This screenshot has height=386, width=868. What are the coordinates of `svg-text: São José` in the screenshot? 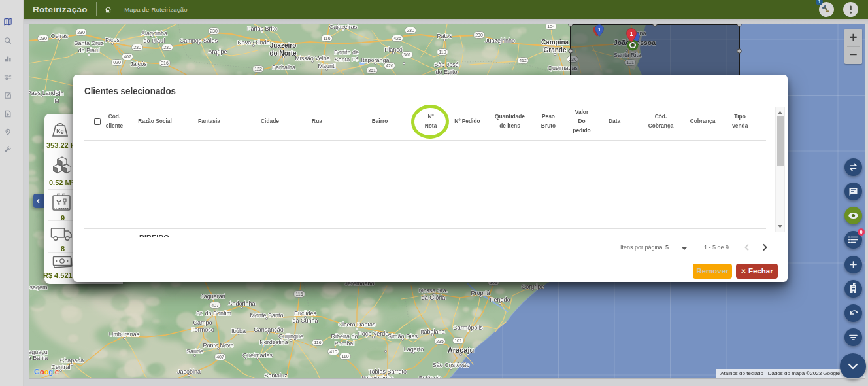 It's located at (446, 65).